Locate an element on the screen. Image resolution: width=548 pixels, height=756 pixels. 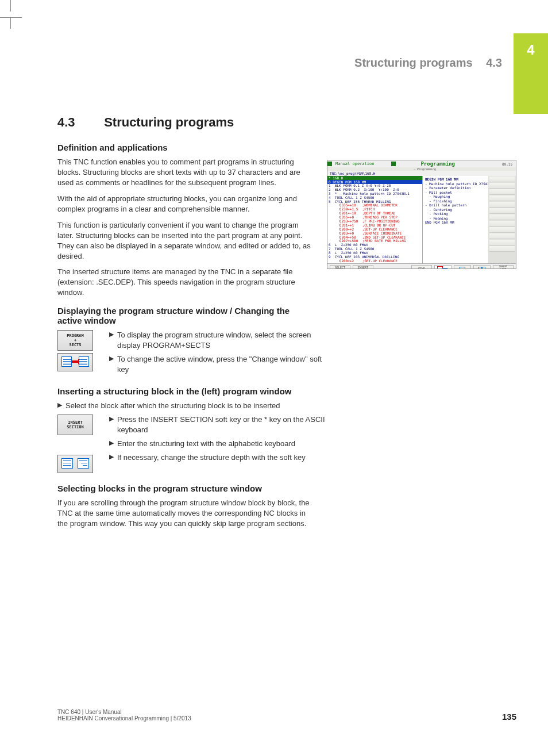
fig-btn-clipboard-icon is located at coordinates (443, 267).